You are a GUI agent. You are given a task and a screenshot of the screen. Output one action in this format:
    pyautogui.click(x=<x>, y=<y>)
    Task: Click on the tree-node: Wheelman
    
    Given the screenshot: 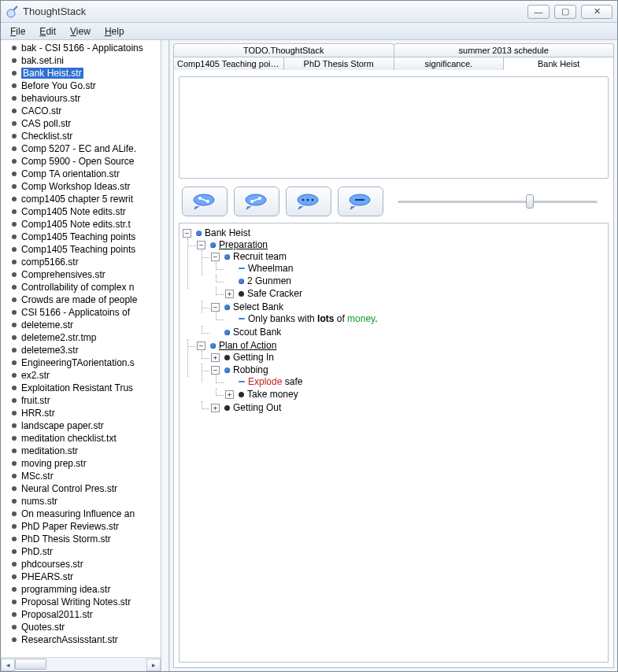 What is the action you would take?
    pyautogui.click(x=416, y=268)
    